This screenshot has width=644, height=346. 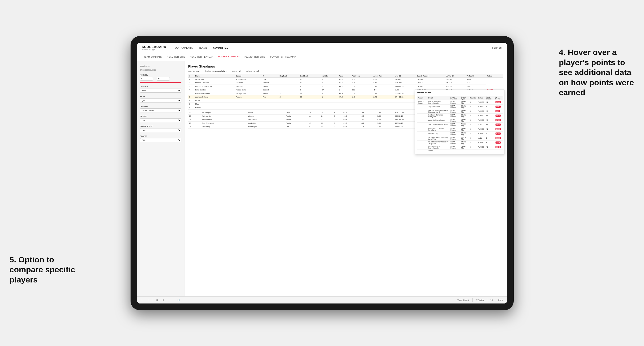 I want to click on filter-conference: Conference: All, so click(x=252, y=71).